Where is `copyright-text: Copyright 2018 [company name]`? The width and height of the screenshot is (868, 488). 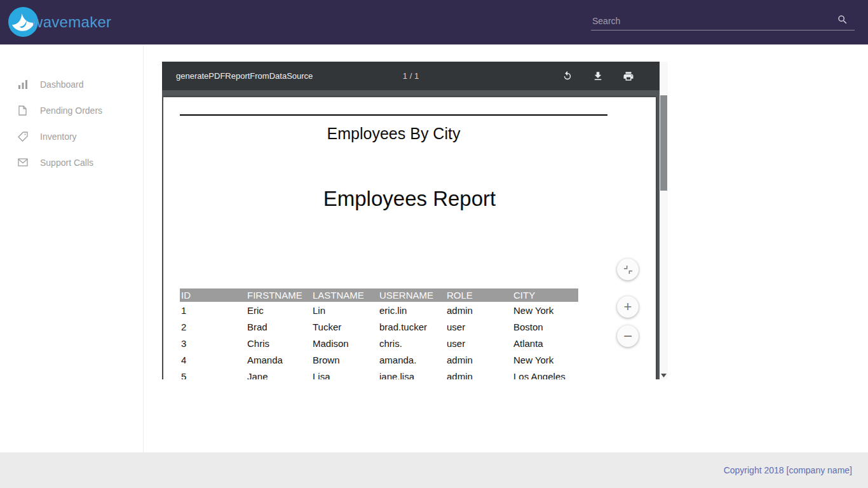 copyright-text: Copyright 2018 [company name] is located at coordinates (788, 470).